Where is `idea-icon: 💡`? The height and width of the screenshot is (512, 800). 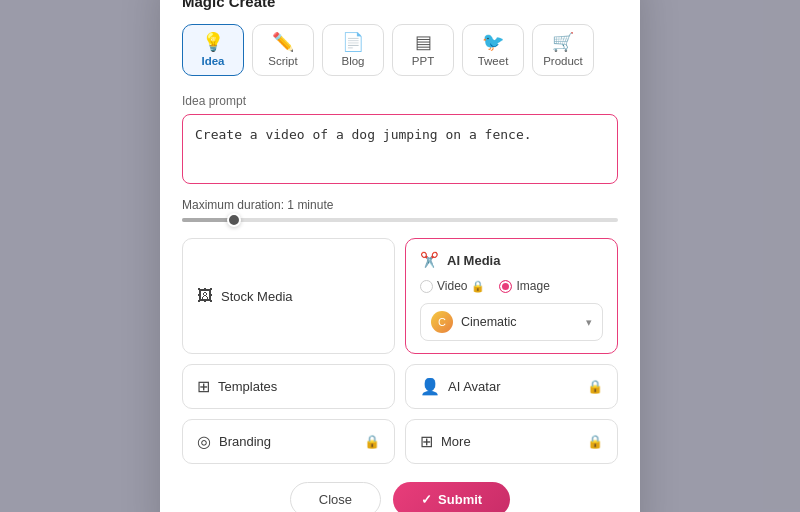
idea-icon: 💡 is located at coordinates (213, 42).